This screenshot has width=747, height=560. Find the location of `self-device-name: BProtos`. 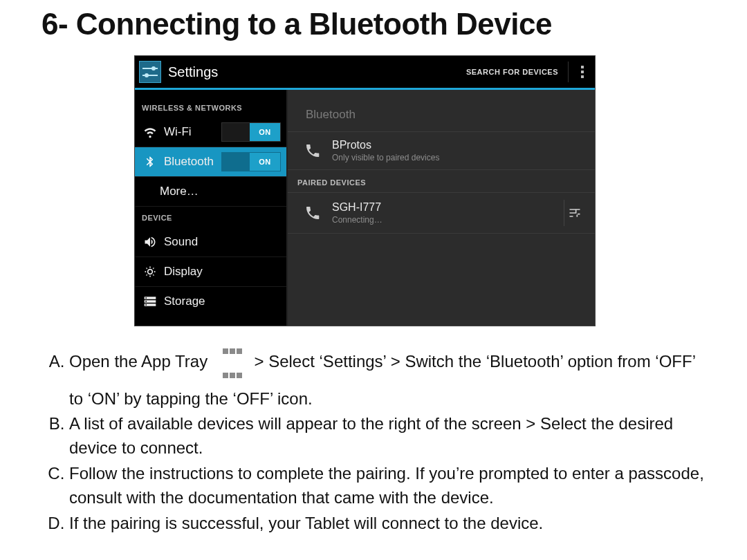

self-device-name: BProtos is located at coordinates (459, 145).